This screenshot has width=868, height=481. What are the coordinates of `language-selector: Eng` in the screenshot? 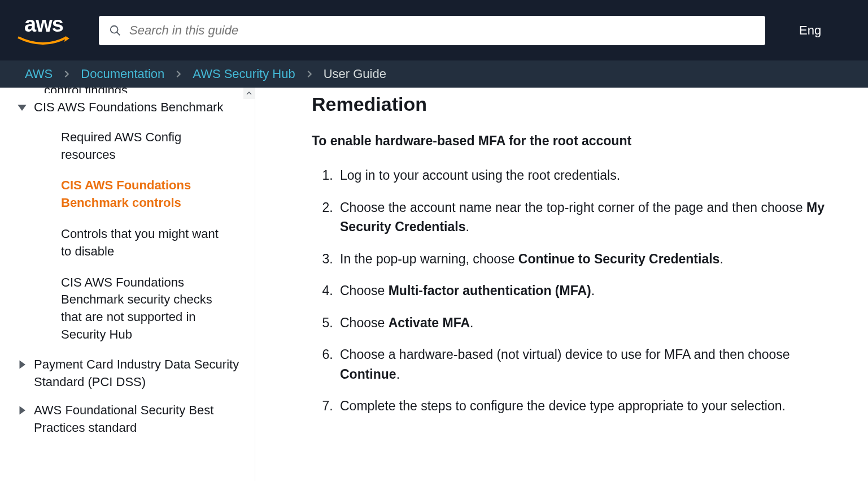 It's located at (810, 31).